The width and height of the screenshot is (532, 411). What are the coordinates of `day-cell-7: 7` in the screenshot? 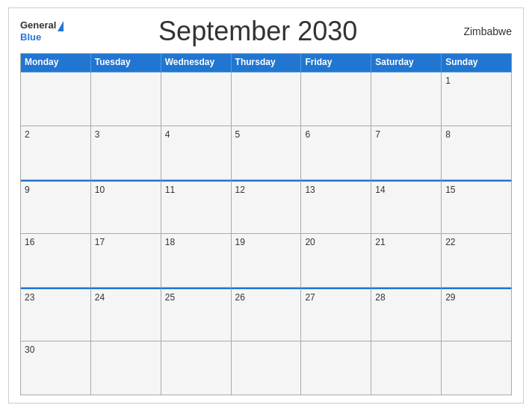 It's located at (406, 153).